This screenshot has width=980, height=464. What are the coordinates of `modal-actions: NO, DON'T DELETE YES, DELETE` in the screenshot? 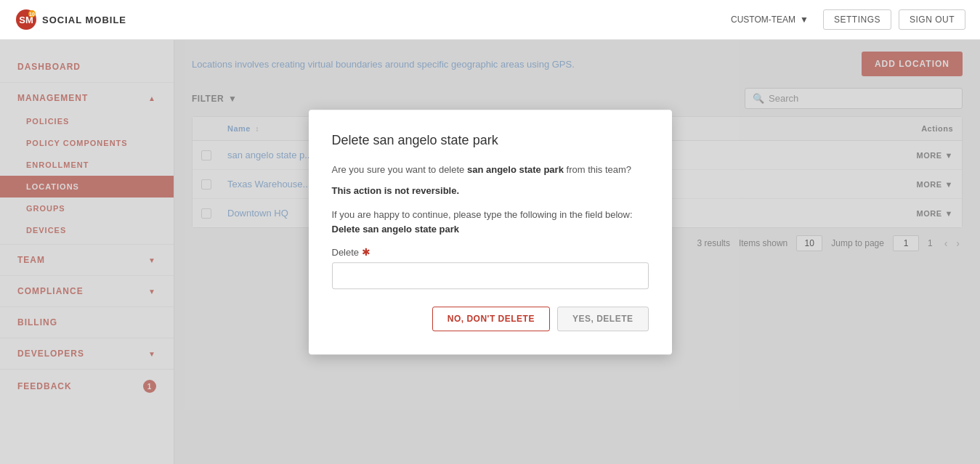 It's located at (490, 319).